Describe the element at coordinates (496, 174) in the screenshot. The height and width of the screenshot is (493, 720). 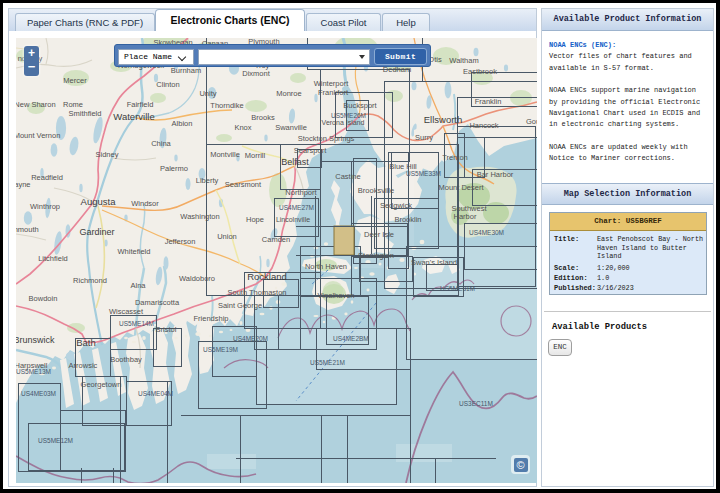
I see `svg-text: Bar Harbor` at that location.